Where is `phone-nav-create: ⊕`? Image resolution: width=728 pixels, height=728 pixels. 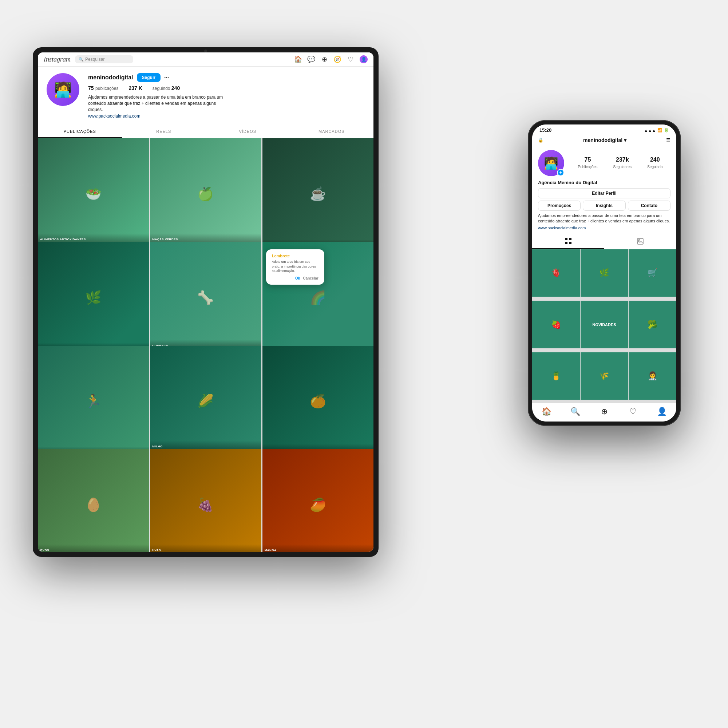
phone-nav-create: ⊕ is located at coordinates (604, 411).